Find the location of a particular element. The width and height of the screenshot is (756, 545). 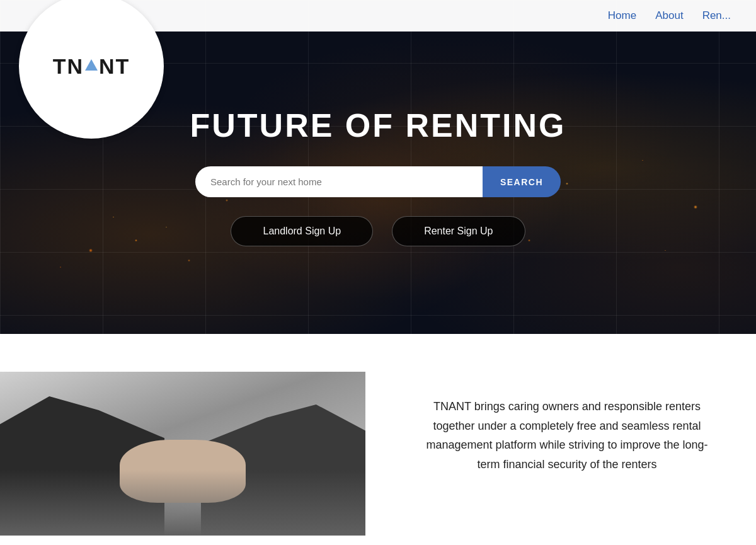

search-input is located at coordinates (339, 181).